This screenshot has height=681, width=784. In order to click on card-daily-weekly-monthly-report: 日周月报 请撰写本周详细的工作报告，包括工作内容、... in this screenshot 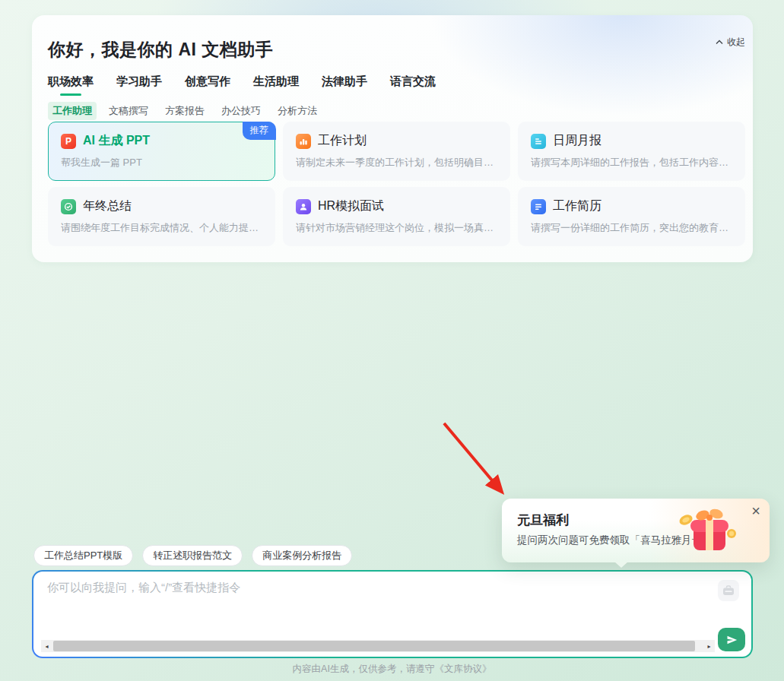, I will do `click(631, 151)`.